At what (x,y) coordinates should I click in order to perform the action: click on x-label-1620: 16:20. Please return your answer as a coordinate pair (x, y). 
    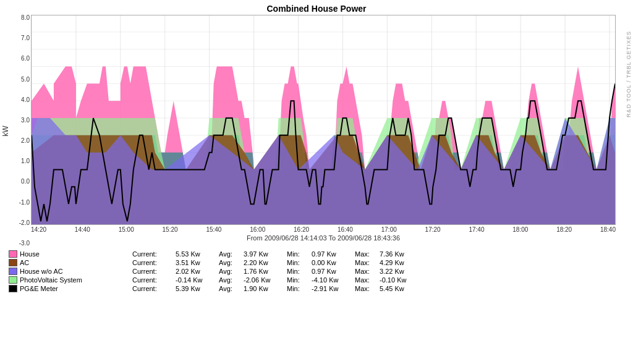
    Looking at the image, I should click on (302, 230).